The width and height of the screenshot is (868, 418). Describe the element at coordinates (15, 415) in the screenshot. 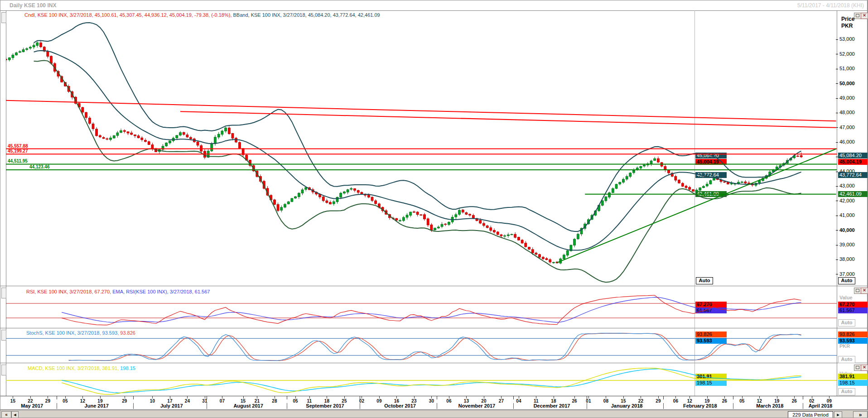

I see `scroll-left-icon: ◂` at that location.